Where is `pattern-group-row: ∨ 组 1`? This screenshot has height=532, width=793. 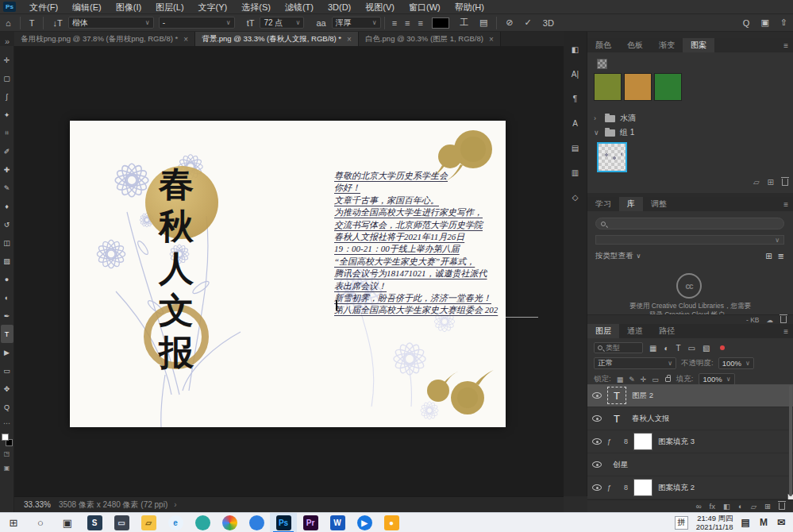
pattern-group-row: ∨ 组 1 is located at coordinates (691, 133).